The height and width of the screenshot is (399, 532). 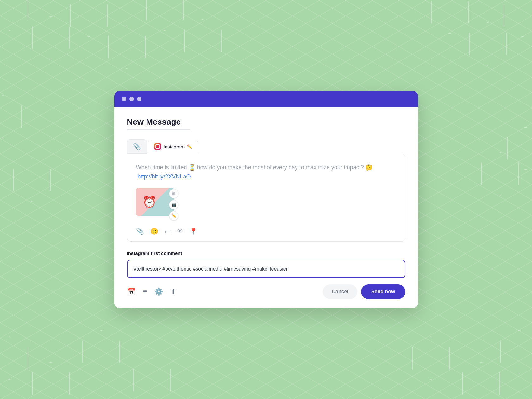 I want to click on list-icon: ≡, so click(x=145, y=292).